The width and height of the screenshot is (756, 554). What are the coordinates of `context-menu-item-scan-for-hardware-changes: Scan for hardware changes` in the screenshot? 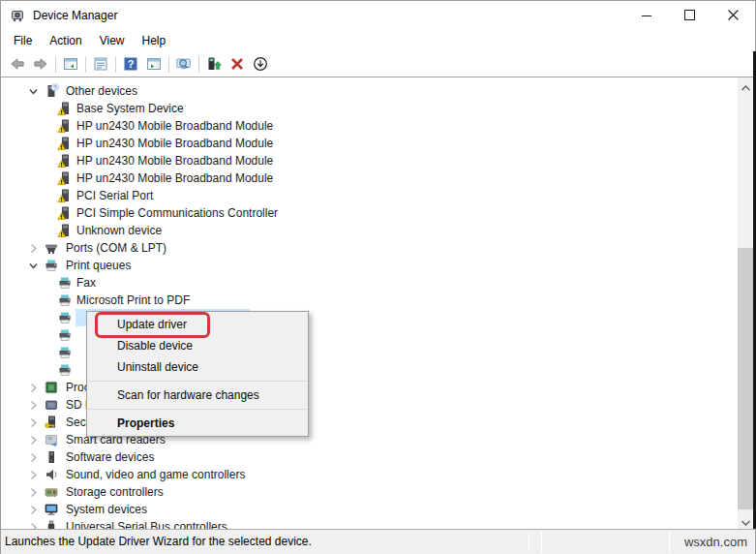 It's located at (197, 395).